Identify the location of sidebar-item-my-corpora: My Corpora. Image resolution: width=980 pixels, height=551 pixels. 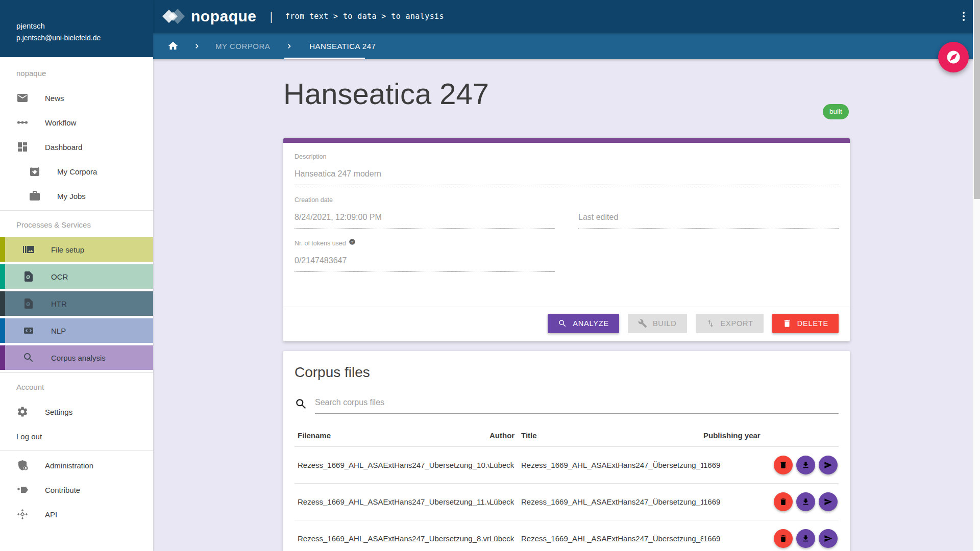
(77, 171).